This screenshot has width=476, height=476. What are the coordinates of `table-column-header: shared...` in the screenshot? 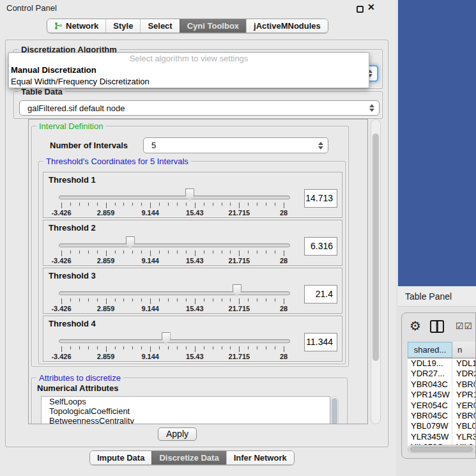 It's located at (430, 350).